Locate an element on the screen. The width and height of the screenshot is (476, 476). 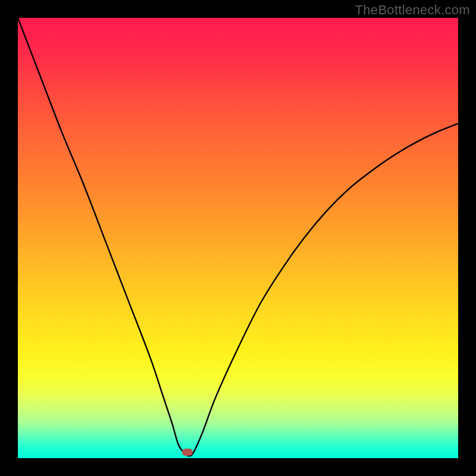
watermark-text: TheBottleneck.com is located at coordinates (413, 10).